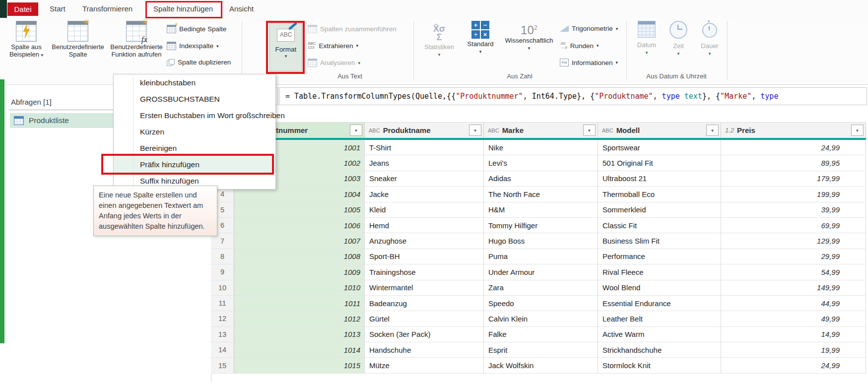 This screenshot has width=868, height=386. I want to click on cell-produktname: Gürtel, so click(424, 319).